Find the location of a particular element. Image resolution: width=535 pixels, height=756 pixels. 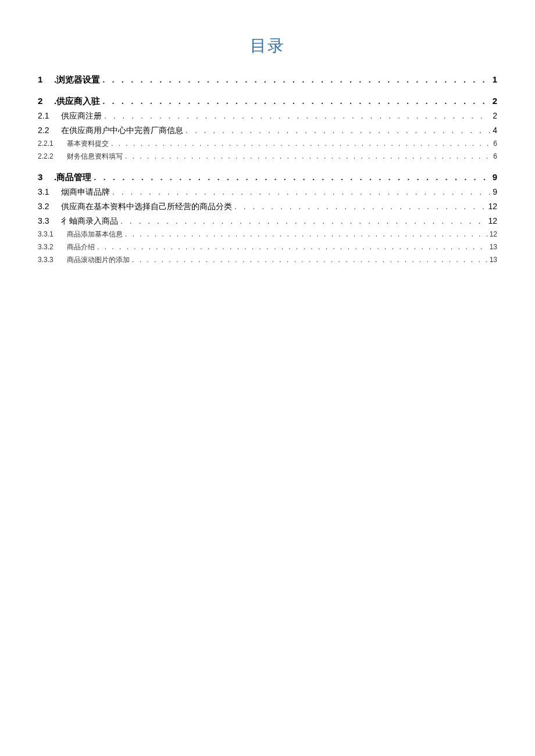

toc-title: 目录 is located at coordinates (268, 46).